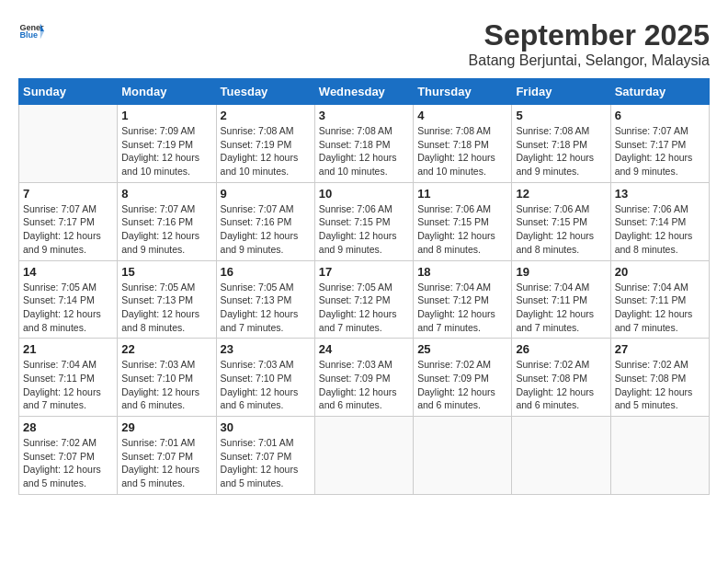  I want to click on logo-icon: General Blue, so click(31, 31).